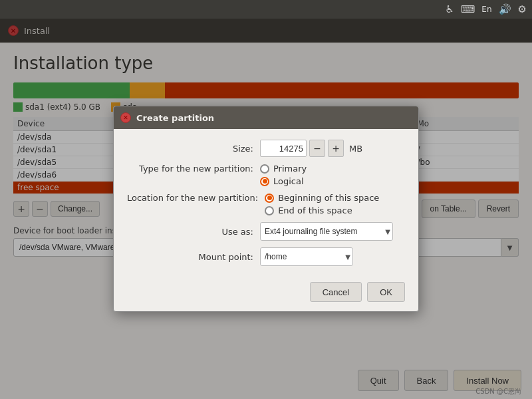 The image size is (532, 399). I want to click on location-end-label: End of this space, so click(315, 210).